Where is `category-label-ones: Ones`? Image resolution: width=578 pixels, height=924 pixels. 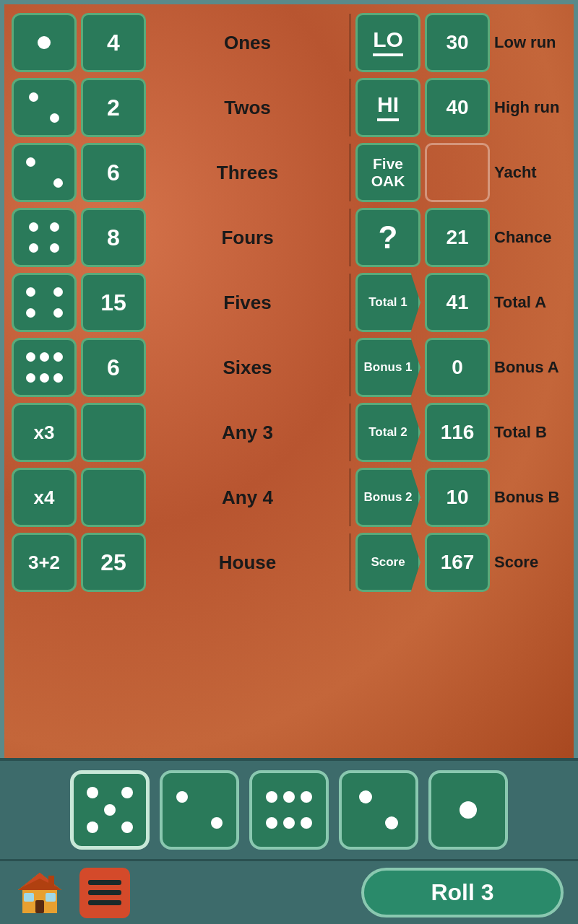 category-label-ones: Ones is located at coordinates (247, 43).